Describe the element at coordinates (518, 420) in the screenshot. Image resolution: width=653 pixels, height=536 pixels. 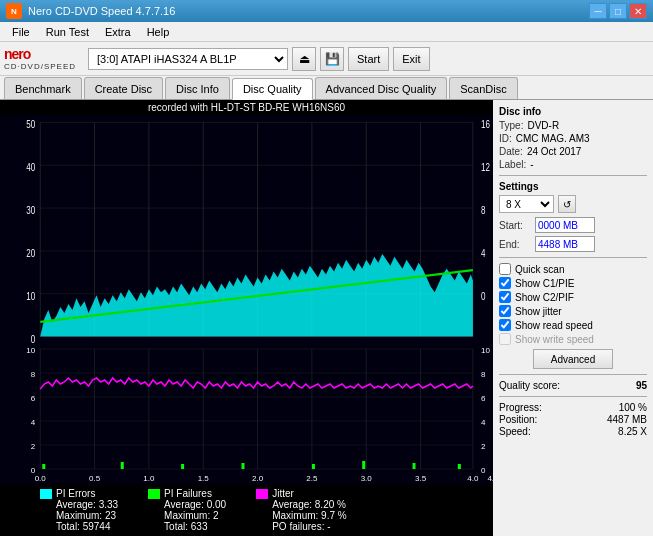
I see `position-label: Position:` at that location.